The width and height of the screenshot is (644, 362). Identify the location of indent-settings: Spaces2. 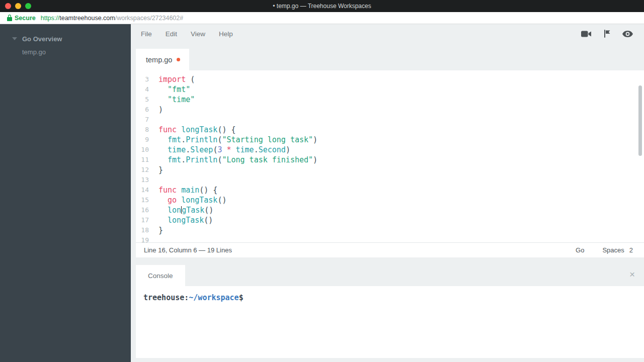
(618, 250).